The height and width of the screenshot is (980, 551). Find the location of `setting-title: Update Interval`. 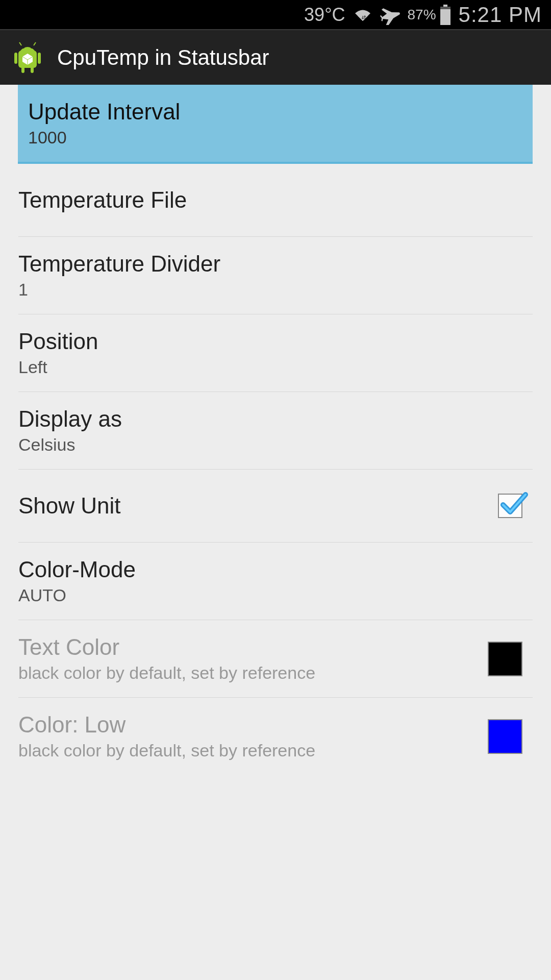

setting-title: Update Interval is located at coordinates (104, 112).